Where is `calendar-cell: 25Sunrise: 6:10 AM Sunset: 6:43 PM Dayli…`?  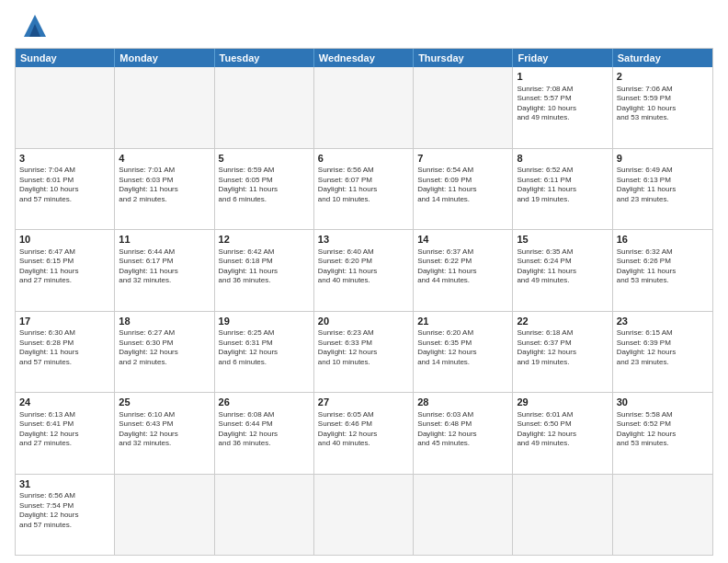
calendar-cell: 25Sunrise: 6:10 AM Sunset: 6:43 PM Dayli… is located at coordinates (165, 433).